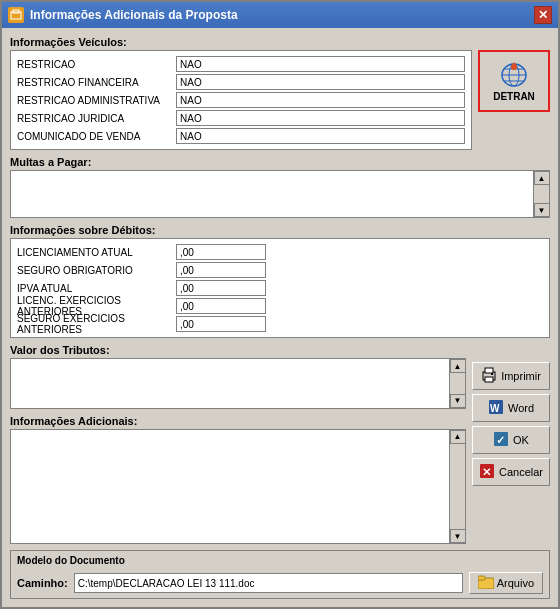  What do you see at coordinates (42, 583) in the screenshot?
I see `caminho-label: Caminho:` at bounding box center [42, 583].